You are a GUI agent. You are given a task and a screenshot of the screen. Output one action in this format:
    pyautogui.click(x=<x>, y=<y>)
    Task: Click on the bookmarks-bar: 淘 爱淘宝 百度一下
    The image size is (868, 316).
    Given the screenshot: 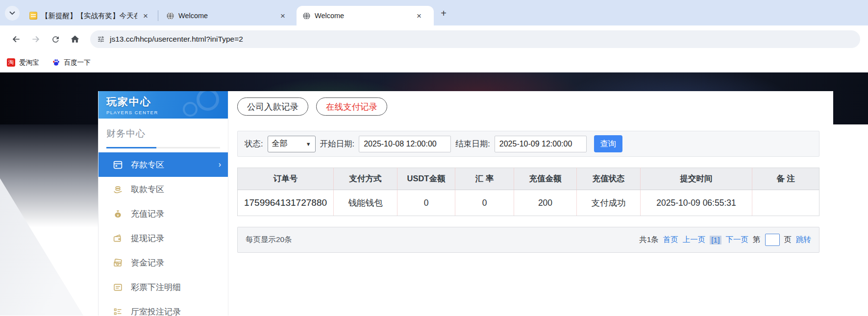 What is the action you would take?
    pyautogui.click(x=434, y=63)
    